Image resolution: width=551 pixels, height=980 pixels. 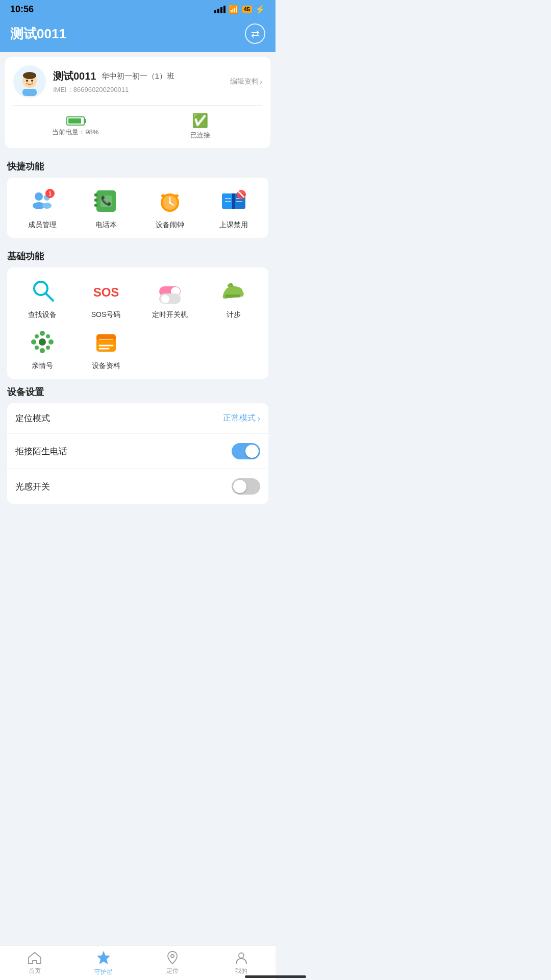 What do you see at coordinates (234, 201) in the screenshot?
I see `class-disabled-icon` at bounding box center [234, 201].